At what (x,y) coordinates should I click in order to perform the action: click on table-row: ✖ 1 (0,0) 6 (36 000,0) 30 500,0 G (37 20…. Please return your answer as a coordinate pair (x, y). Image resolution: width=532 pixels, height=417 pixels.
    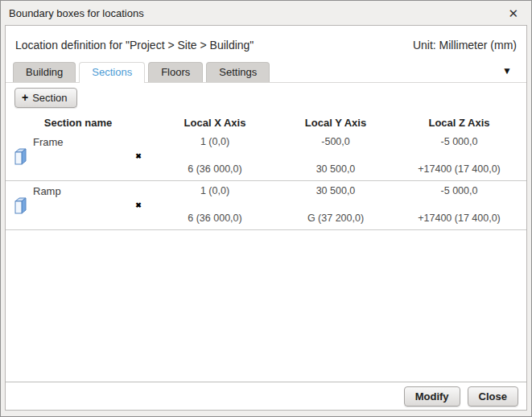
    Looking at the image, I should click on (266, 206).